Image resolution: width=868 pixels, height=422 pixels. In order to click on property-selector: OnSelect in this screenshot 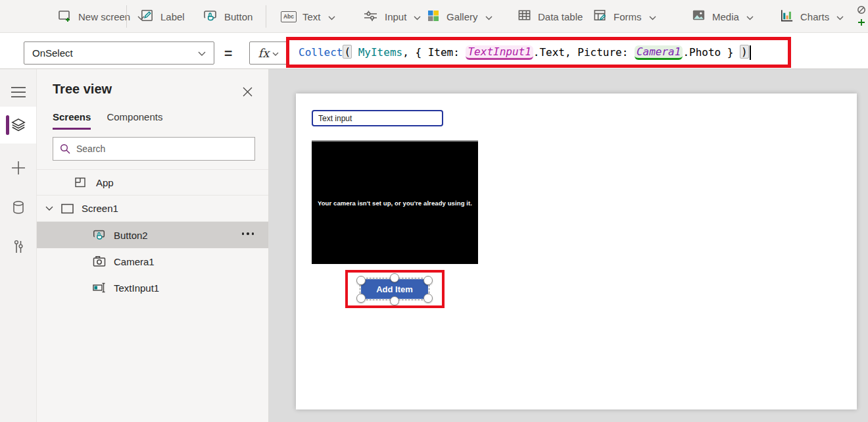, I will do `click(119, 53)`.